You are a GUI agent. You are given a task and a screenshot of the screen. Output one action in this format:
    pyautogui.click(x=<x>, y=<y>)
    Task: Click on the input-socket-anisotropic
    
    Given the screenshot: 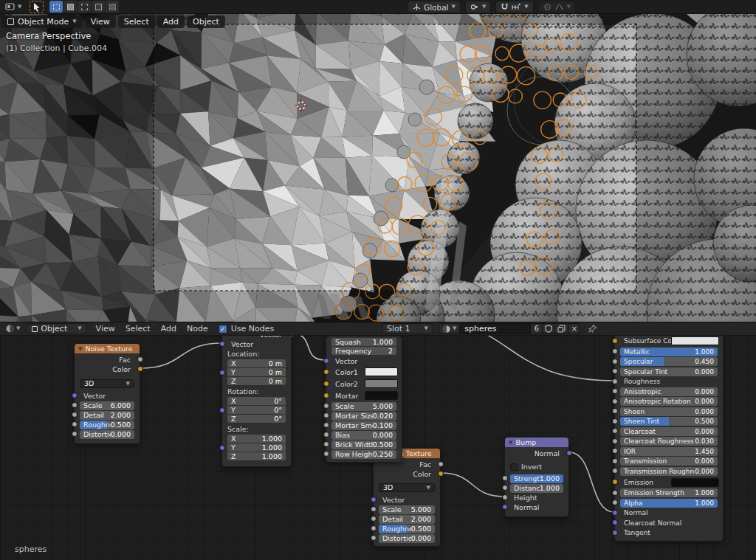 What is the action you would take?
    pyautogui.click(x=615, y=391)
    